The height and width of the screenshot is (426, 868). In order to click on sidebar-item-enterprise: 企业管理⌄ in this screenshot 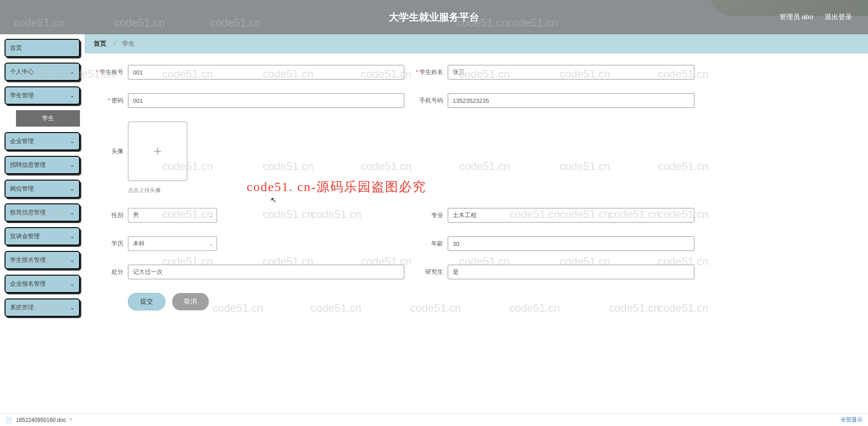, I will do `click(42, 141)`.